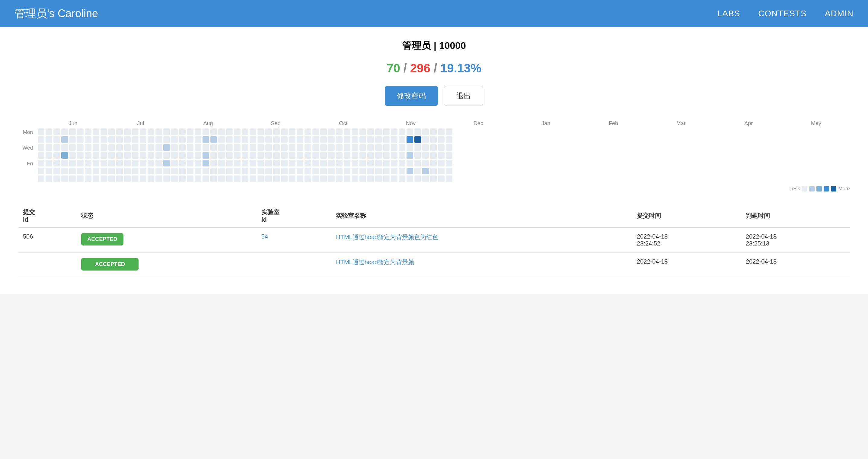  I want to click on nav-contests: CONTESTS, so click(782, 13).